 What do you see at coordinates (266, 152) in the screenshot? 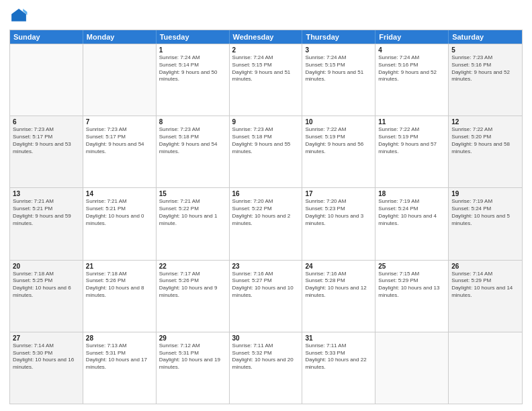
I see `calendar-cell: 9Sunrise: 7:23 AMSunset: 5:18 PMDaylight…` at bounding box center [266, 152].